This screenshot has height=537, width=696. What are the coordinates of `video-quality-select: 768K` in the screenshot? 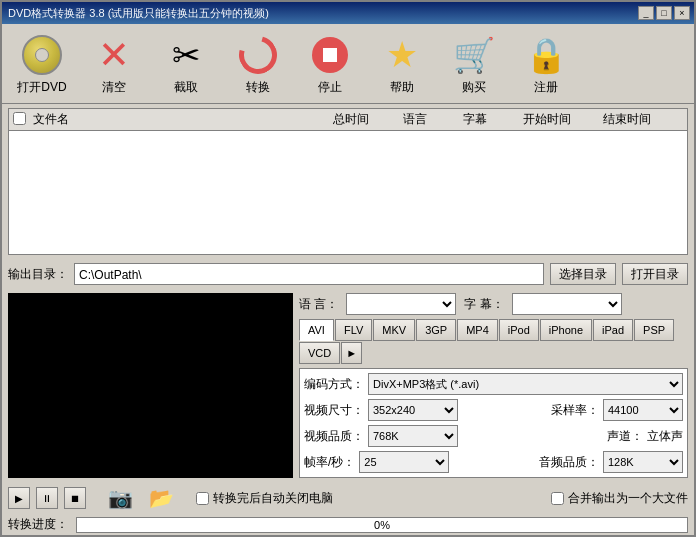 It's located at (413, 436).